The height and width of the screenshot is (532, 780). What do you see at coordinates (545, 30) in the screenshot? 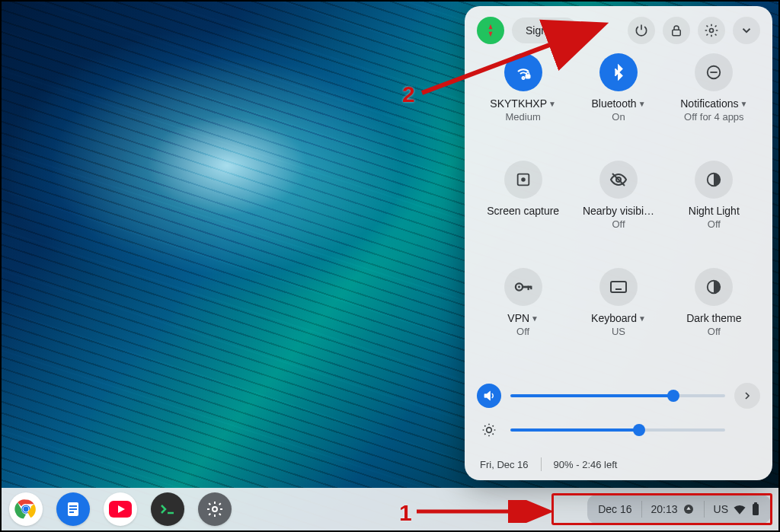
I see `sign-out-label: Sign out` at bounding box center [545, 30].